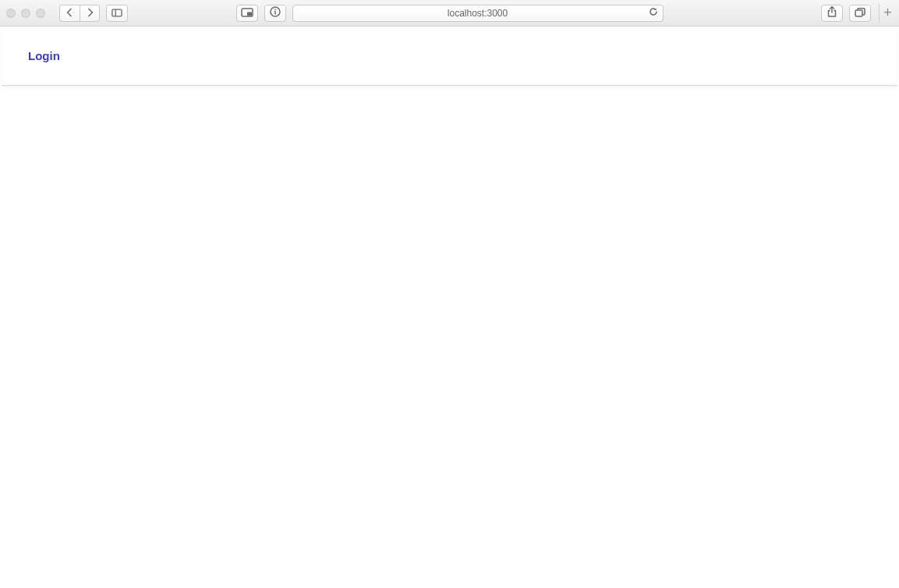  What do you see at coordinates (450, 13) in the screenshot?
I see `address-bar-group: localhost:3000` at bounding box center [450, 13].